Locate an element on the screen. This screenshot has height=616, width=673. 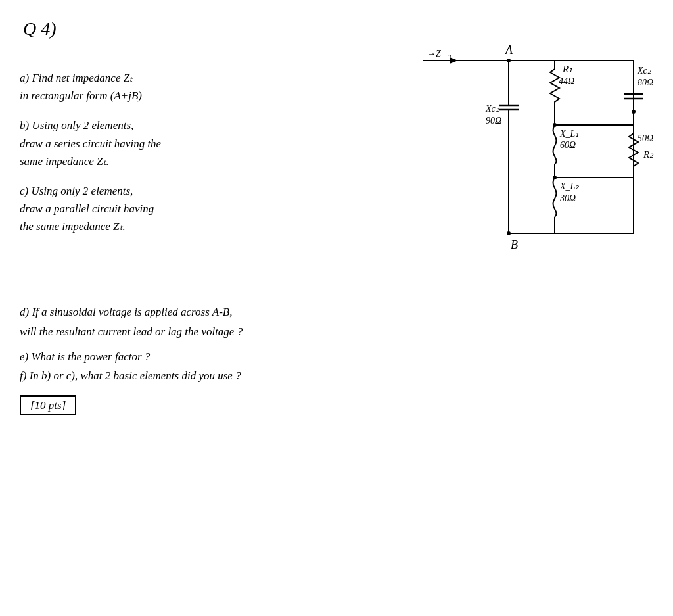
node-b-label: B is located at coordinates (514, 245).